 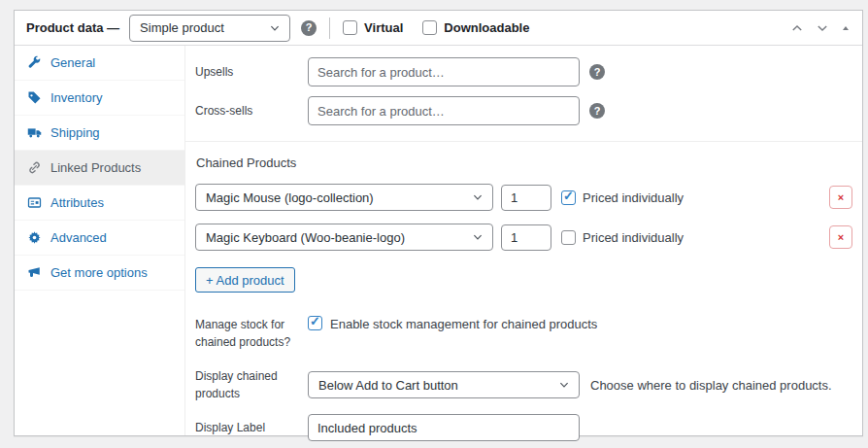 What do you see at coordinates (350, 27) in the screenshot?
I see `virtual-checkbox` at bounding box center [350, 27].